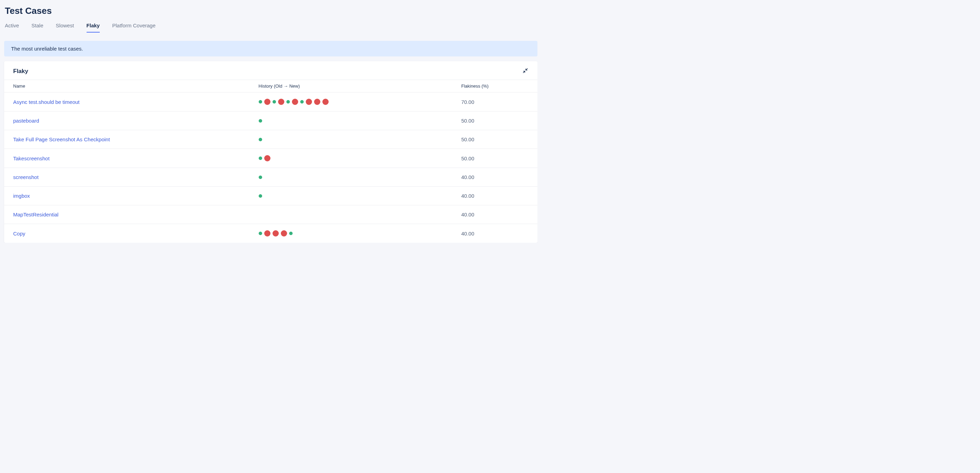 The width and height of the screenshot is (980, 473). What do you see at coordinates (271, 121) in the screenshot?
I see `table-row: pasteboard50.00` at bounding box center [271, 121].